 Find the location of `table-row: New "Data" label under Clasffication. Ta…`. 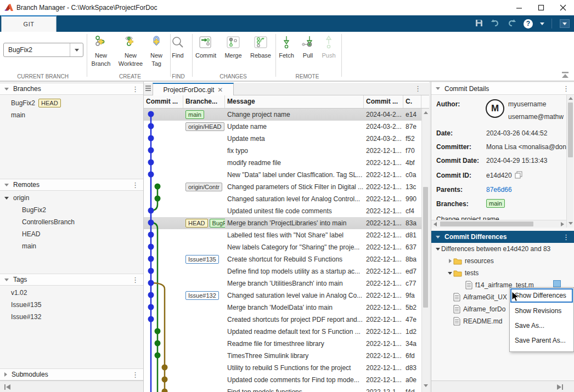

table-row: New "Data" label under Clasffication. Ta… is located at coordinates (283, 175).